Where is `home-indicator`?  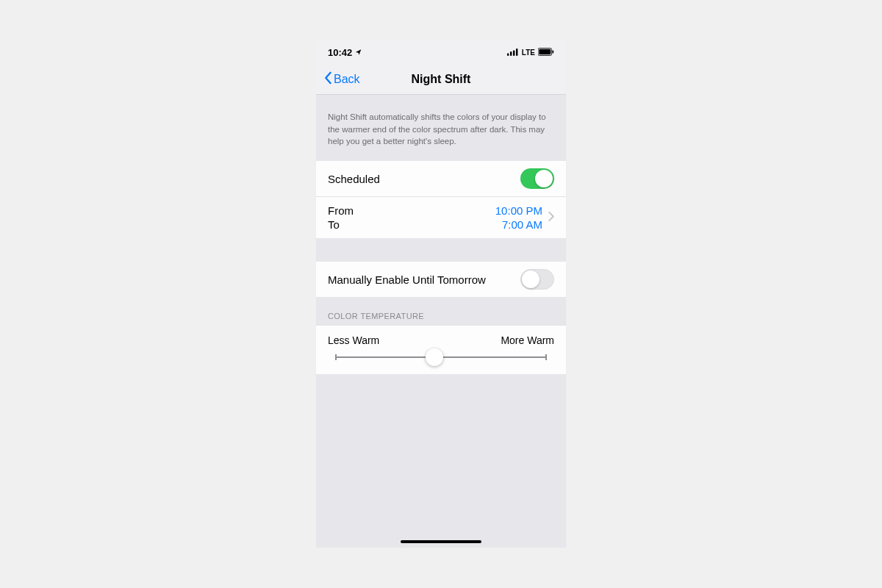 home-indicator is located at coordinates (441, 542).